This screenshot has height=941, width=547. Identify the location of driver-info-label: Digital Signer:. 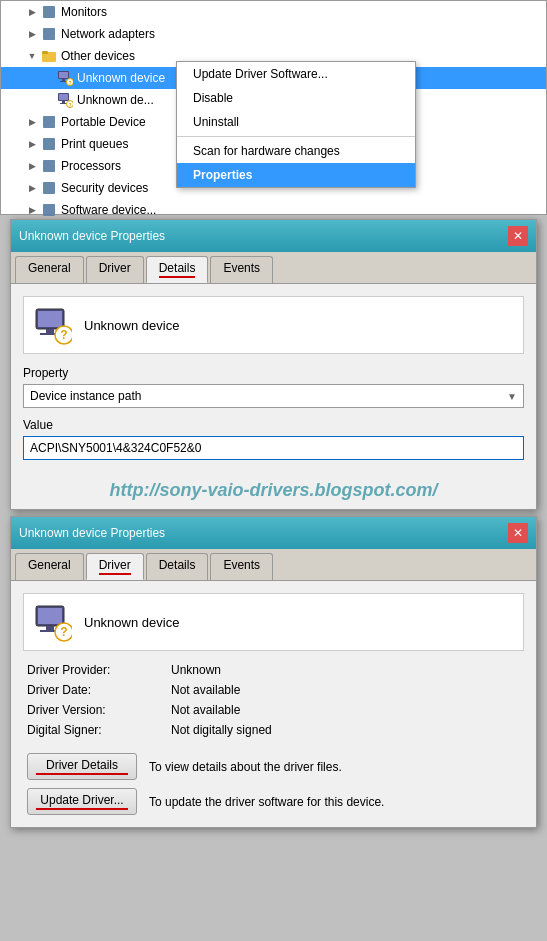
(97, 730).